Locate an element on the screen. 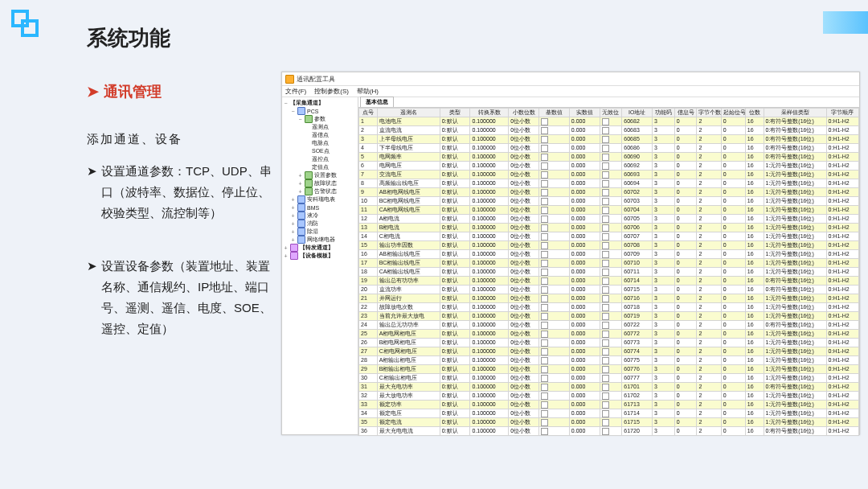 Image resolution: width=868 pixels, height=489 pixels. nav-tree: −【采集通道】−PCS−参数遥测点遥信点电脉点SOE点遥控点定值点+设置参数+故… is located at coordinates (320, 267).